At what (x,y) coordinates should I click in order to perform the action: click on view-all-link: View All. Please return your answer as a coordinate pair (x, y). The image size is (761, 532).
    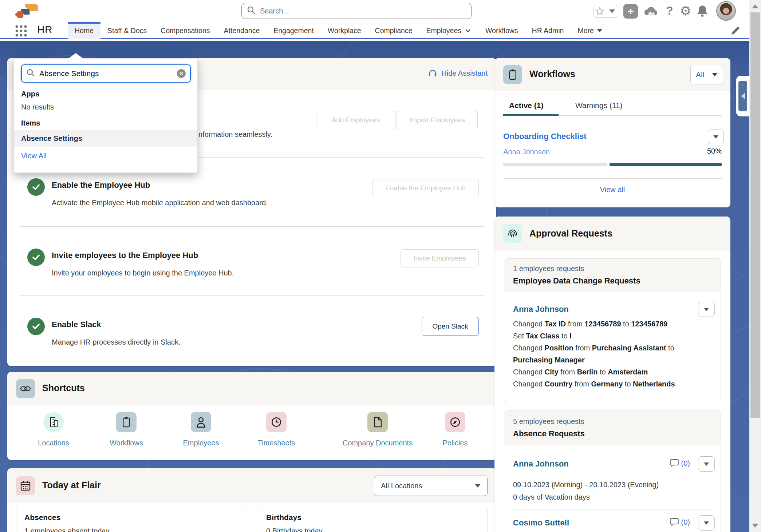
    Looking at the image, I should click on (34, 156).